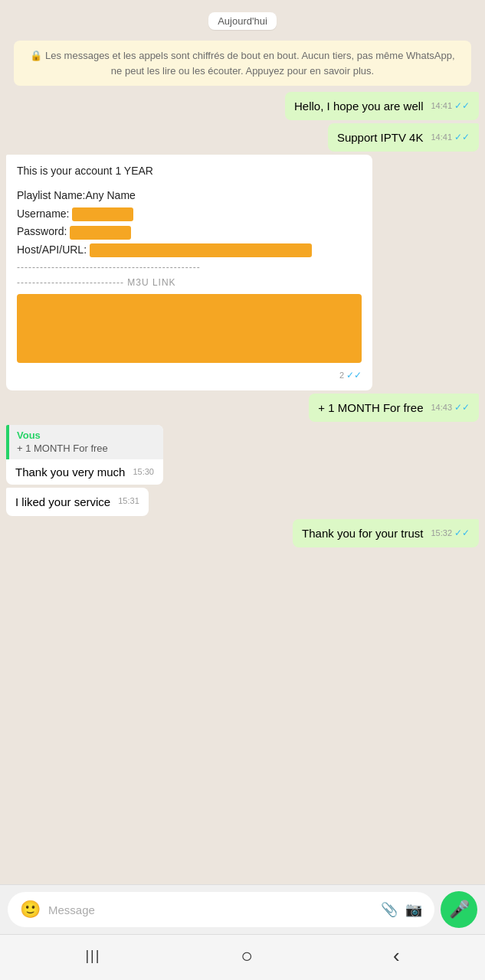 This screenshot has width=485, height=980. I want to click on bubble: + 1 MONTH For free 14:43 ✓✓, so click(394, 407).